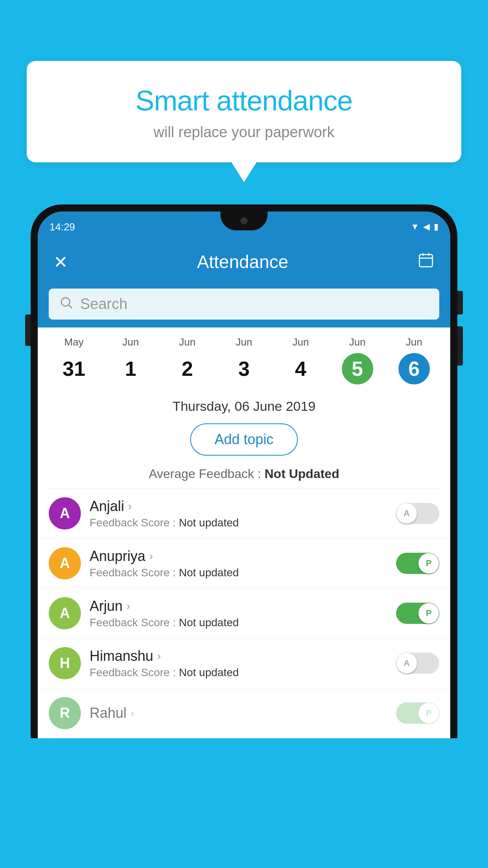 The height and width of the screenshot is (868, 488). Describe the element at coordinates (414, 360) in the screenshot. I see `cal-day-6: Jun 6` at that location.